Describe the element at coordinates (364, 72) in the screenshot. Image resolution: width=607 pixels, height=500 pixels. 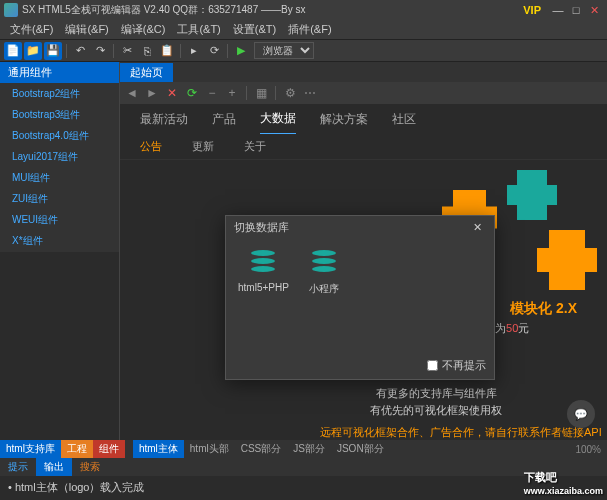
I see `tabbar: 起始页` at that location.